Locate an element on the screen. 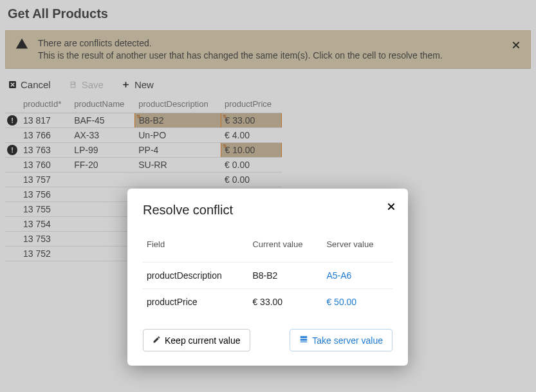 The width and height of the screenshot is (536, 392). save-button: Save is located at coordinates (86, 85).